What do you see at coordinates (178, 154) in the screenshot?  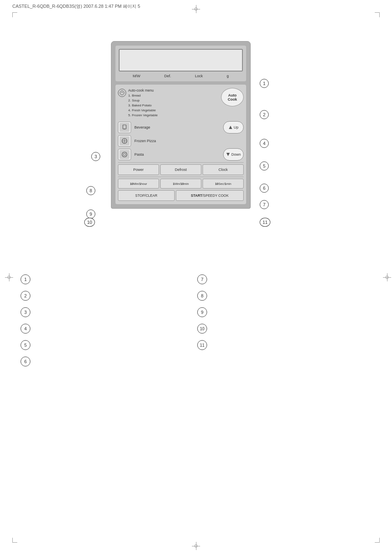 I see `pasta-label: Pasta` at bounding box center [178, 154].